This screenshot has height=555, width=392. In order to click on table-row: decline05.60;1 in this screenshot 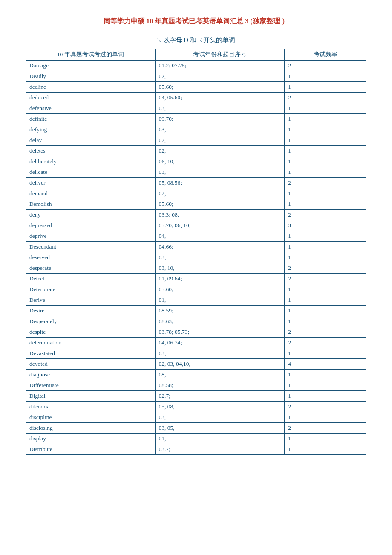, I will do `click(196, 87)`.